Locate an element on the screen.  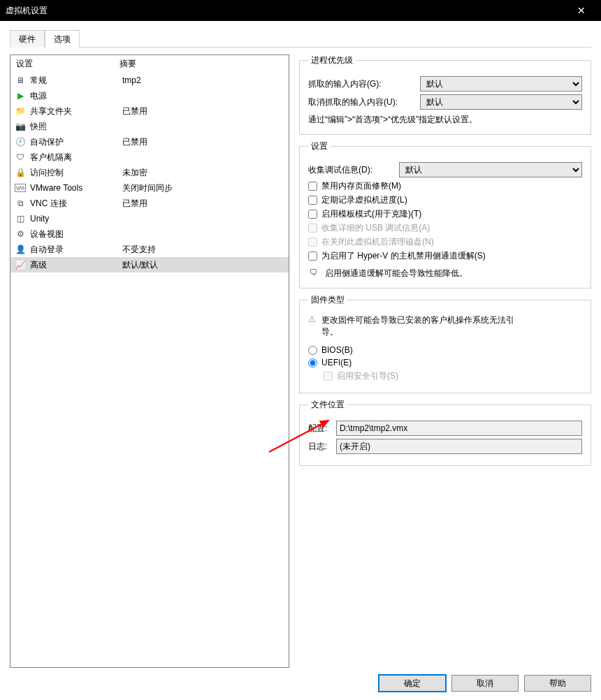
item-name: 共享文件夹 is located at coordinates (76, 112).